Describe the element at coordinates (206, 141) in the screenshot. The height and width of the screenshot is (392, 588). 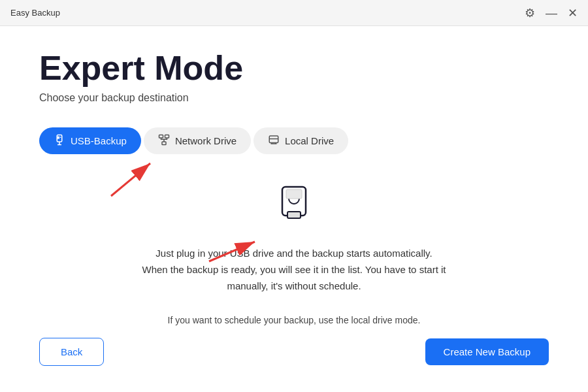
I see `tab-network-label: Network Drive` at that location.